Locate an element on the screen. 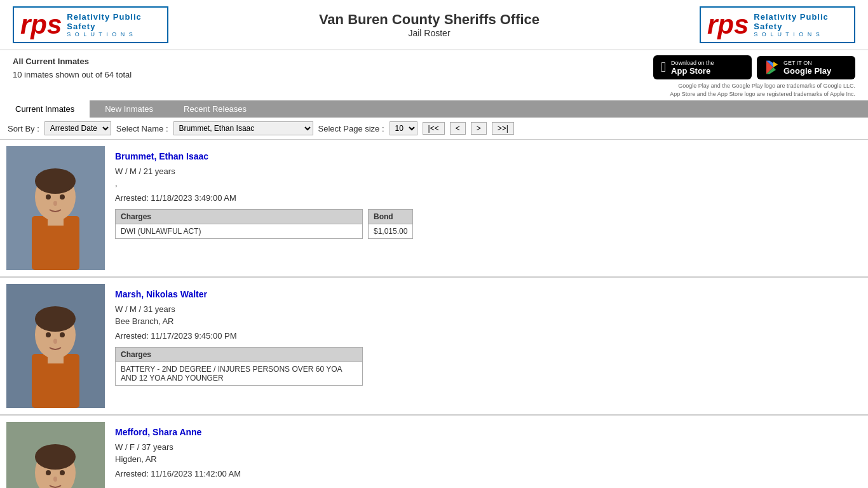 This screenshot has width=868, height=488. page-header: rps Relativity Public Safety s o l u t i… is located at coordinates (434, 25).